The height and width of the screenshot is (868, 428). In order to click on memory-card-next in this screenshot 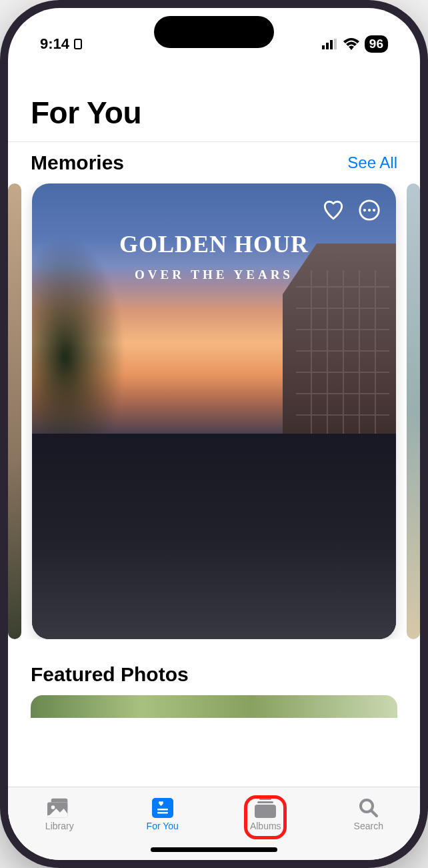, I will do `click(413, 411)`.